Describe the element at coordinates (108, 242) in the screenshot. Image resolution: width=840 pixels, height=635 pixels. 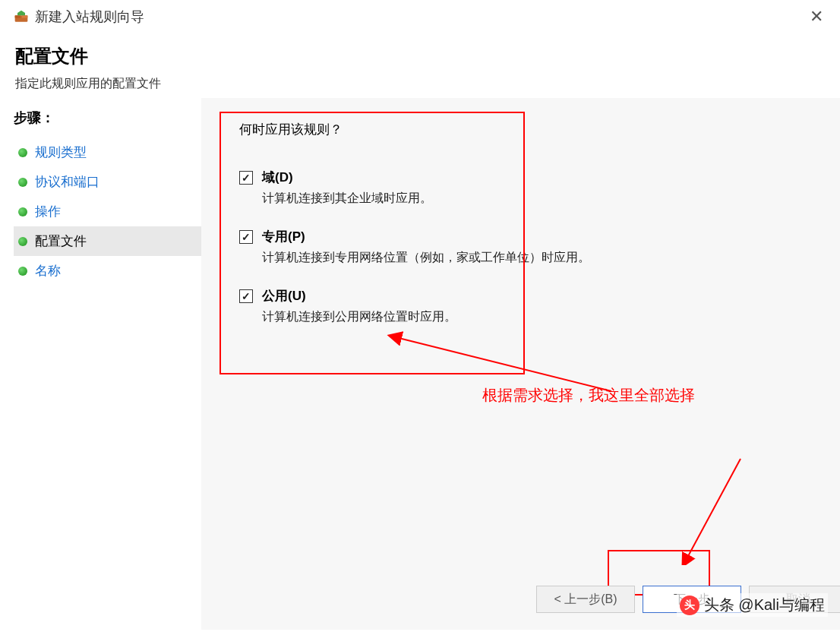
I see `step-profile: 配置文件` at that location.